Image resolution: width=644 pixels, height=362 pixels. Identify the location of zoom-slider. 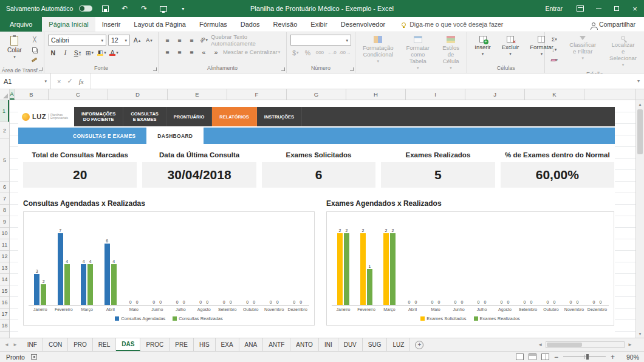
(584, 357).